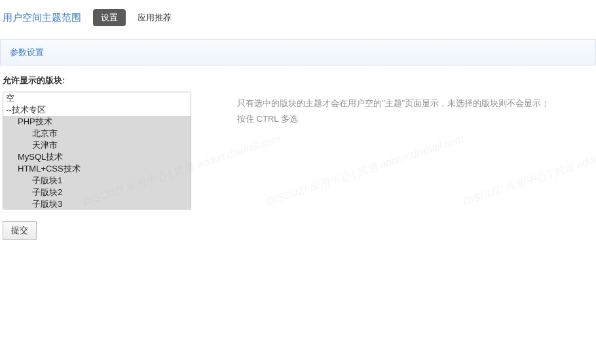  Describe the element at coordinates (42, 18) in the screenshot. I see `page-title: 用户空间主题范围` at that location.